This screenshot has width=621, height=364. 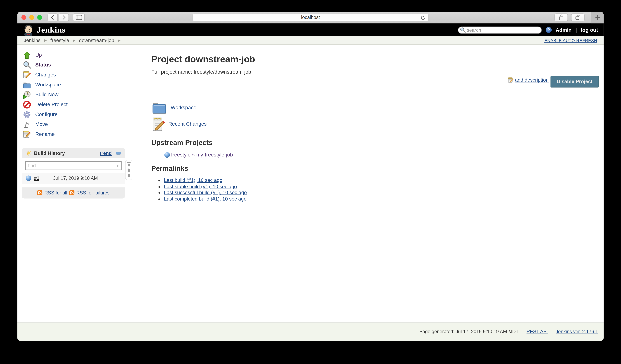 What do you see at coordinates (27, 94) in the screenshot?
I see `clock-play-icon` at bounding box center [27, 94].